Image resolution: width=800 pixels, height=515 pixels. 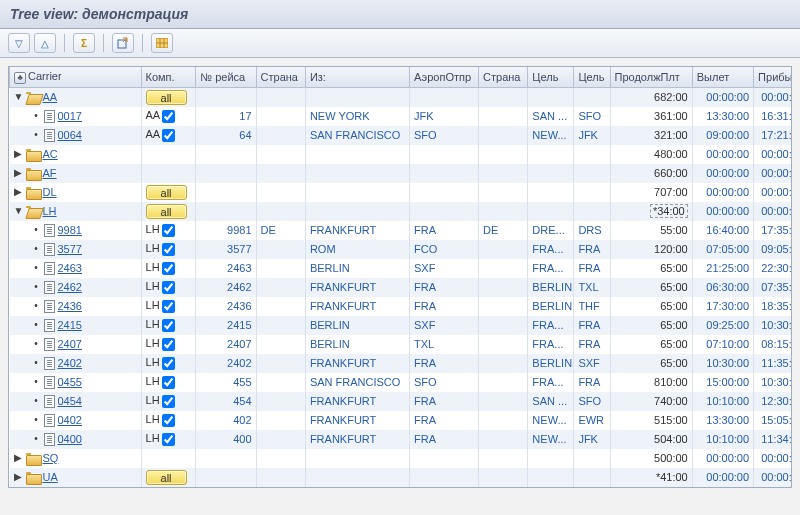 What do you see at coordinates (50, 211) in the screenshot?
I see `node-label: LH` at bounding box center [50, 211].